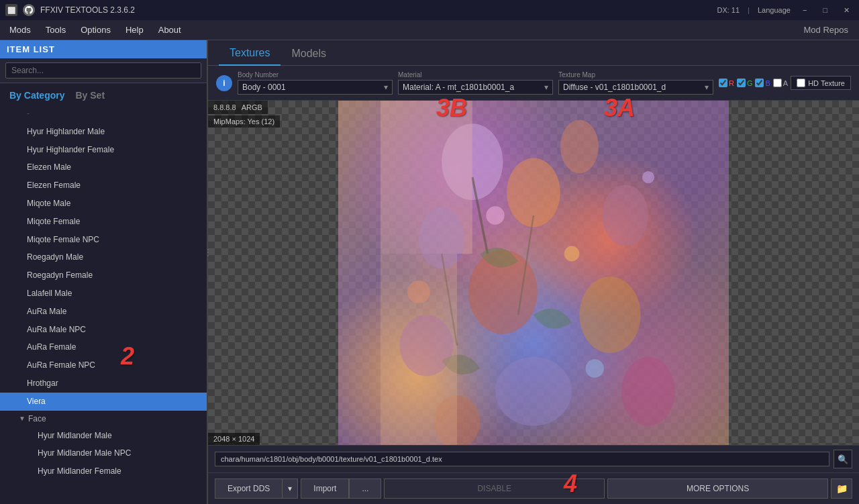 This screenshot has height=504, width=859. I want to click on disable-button: DISABLE, so click(494, 489).